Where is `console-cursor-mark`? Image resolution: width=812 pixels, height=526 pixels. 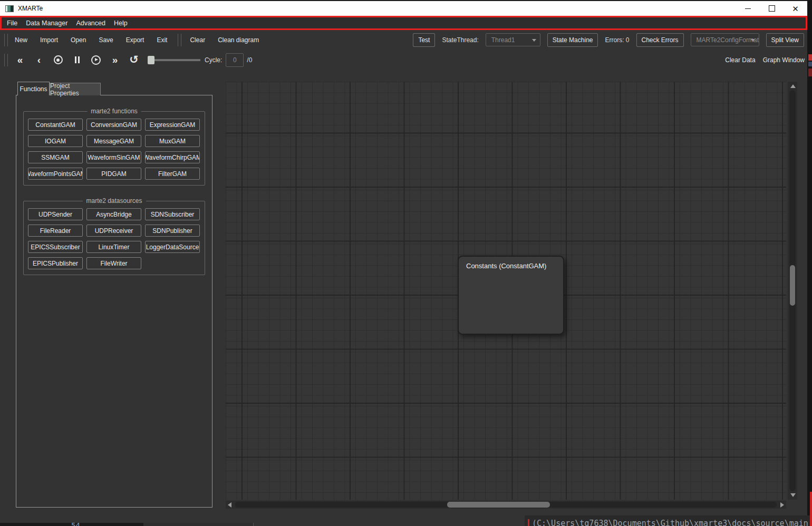
console-cursor-mark is located at coordinates (528, 523).